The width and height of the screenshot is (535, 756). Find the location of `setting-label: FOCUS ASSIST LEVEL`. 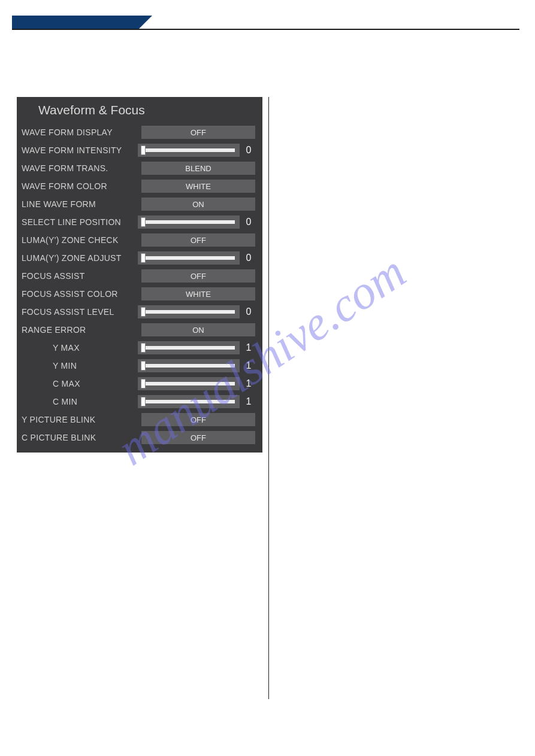

setting-label: FOCUS ASSIST LEVEL is located at coordinates (80, 312).